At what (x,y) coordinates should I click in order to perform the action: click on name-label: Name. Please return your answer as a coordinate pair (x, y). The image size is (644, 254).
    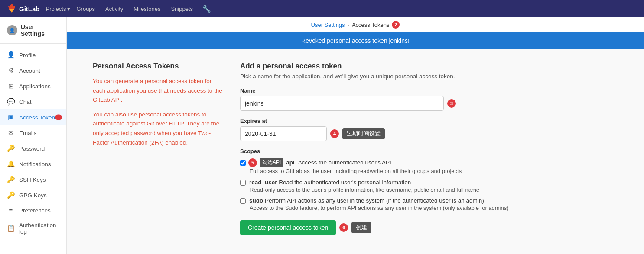
    Looking at the image, I should click on (400, 91).